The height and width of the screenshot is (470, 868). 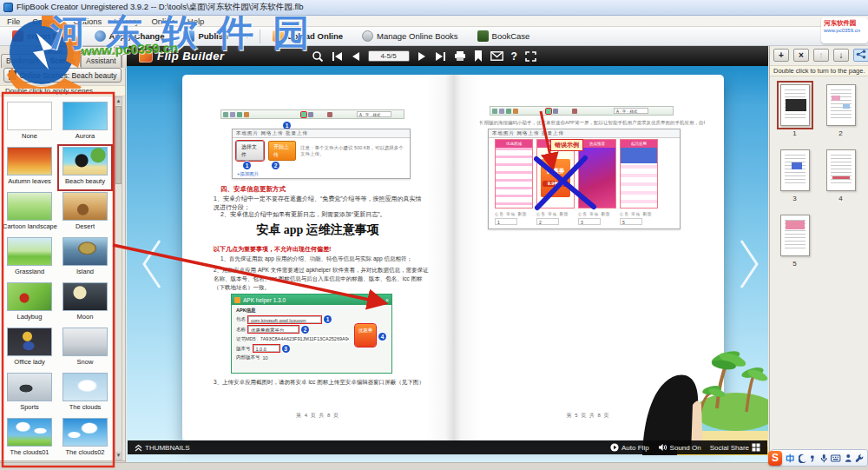 What do you see at coordinates (819, 458) in the screenshot?
I see `ime-toolbar: S` at bounding box center [819, 458].